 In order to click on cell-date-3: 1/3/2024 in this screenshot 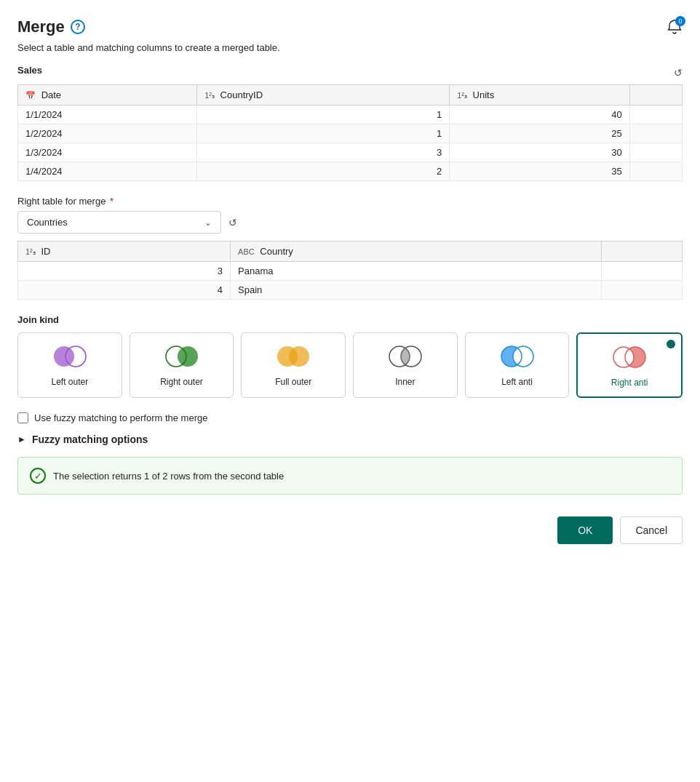, I will do `click(108, 153)`.